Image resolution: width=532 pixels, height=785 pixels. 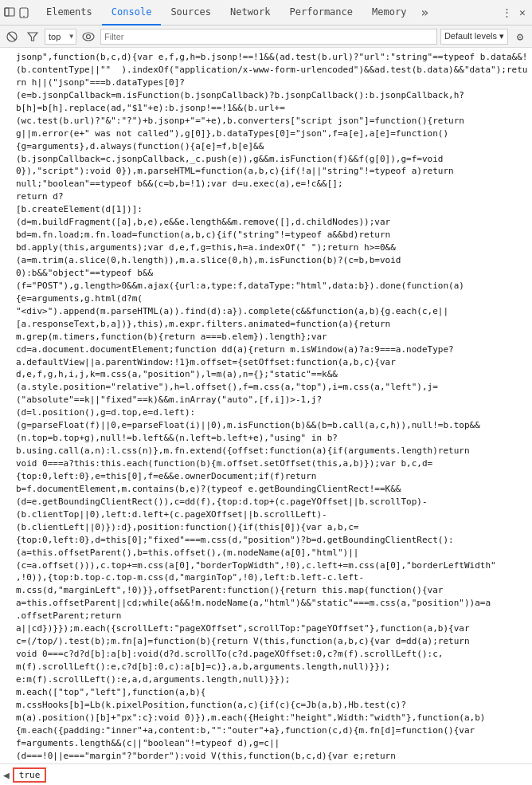 What do you see at coordinates (389, 13) in the screenshot?
I see `tab-memory: Memory` at bounding box center [389, 13].